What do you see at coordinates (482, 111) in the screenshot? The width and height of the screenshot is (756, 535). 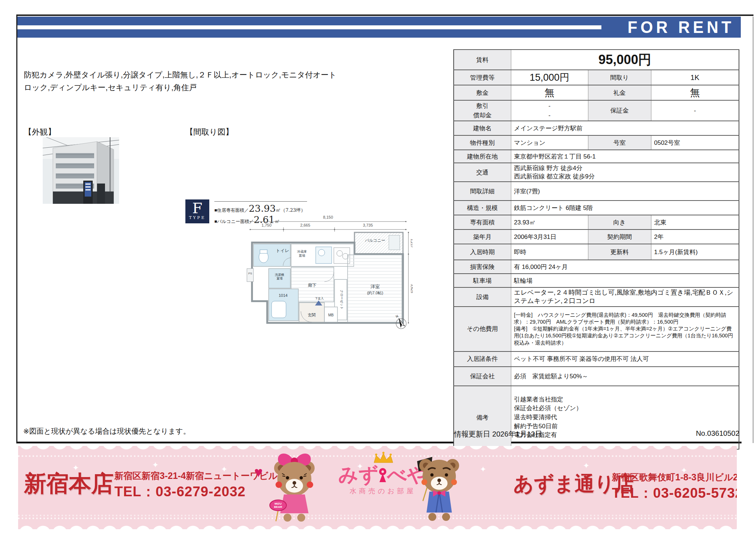 I see `shikibiki-shokyaku-label: 敷引 償却金` at bounding box center [482, 111].